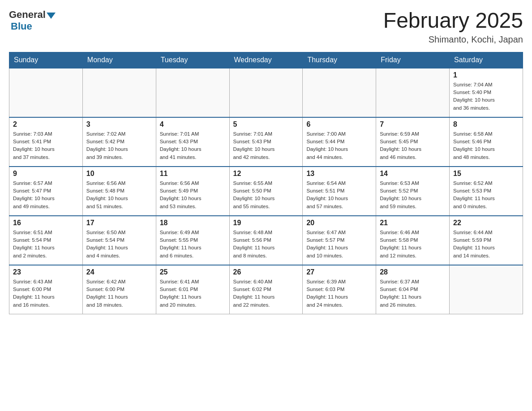  I want to click on calendar-cell: 25Sunrise: 6:41 AM Sunset: 6:01 PM Dayli…, so click(193, 290).